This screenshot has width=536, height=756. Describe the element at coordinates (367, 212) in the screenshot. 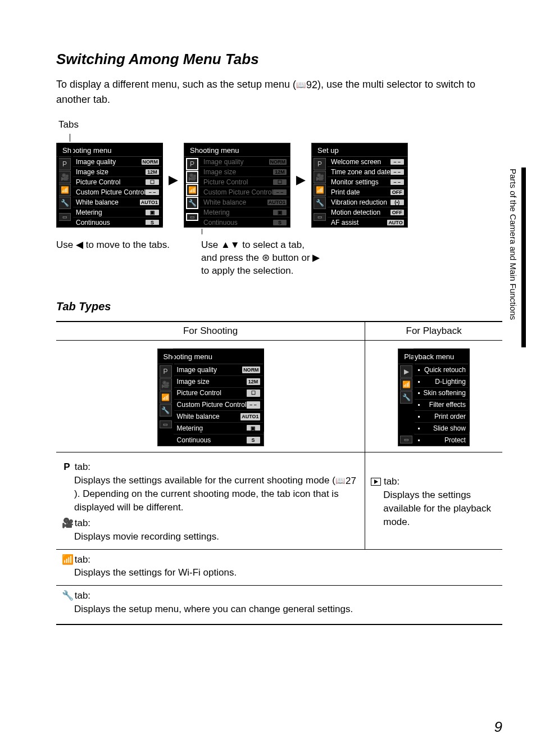

I see `menu-item: Motion detectionOFF` at that location.